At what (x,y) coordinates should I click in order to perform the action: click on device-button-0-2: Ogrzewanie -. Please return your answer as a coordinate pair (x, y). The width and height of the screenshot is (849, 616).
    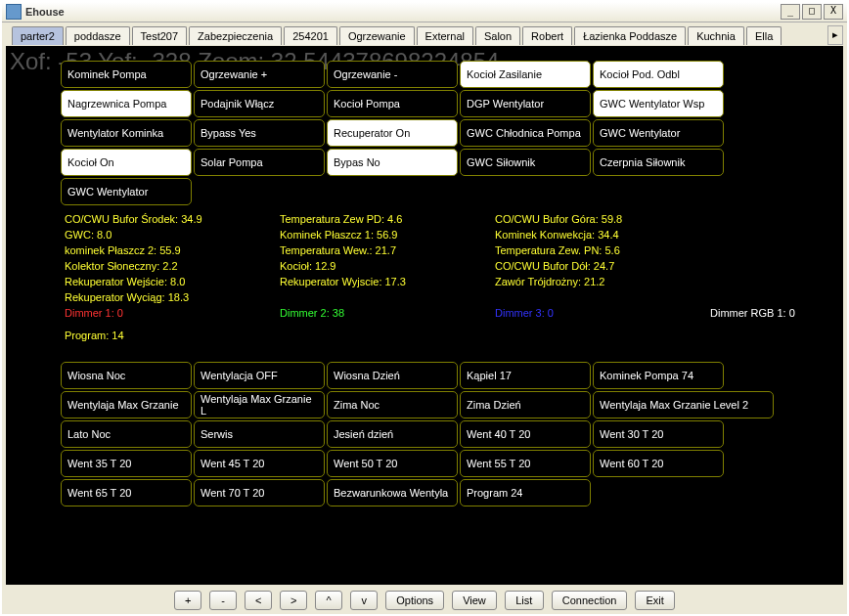
    Looking at the image, I should click on (392, 74).